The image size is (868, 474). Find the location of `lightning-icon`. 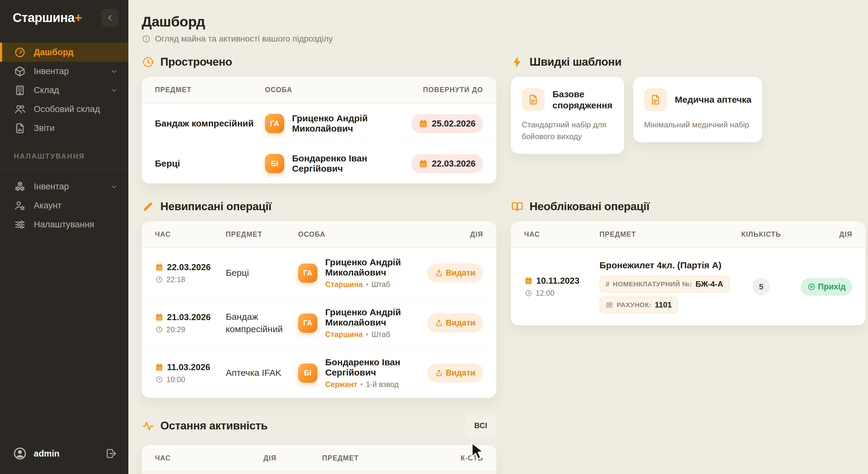

lightning-icon is located at coordinates (517, 62).